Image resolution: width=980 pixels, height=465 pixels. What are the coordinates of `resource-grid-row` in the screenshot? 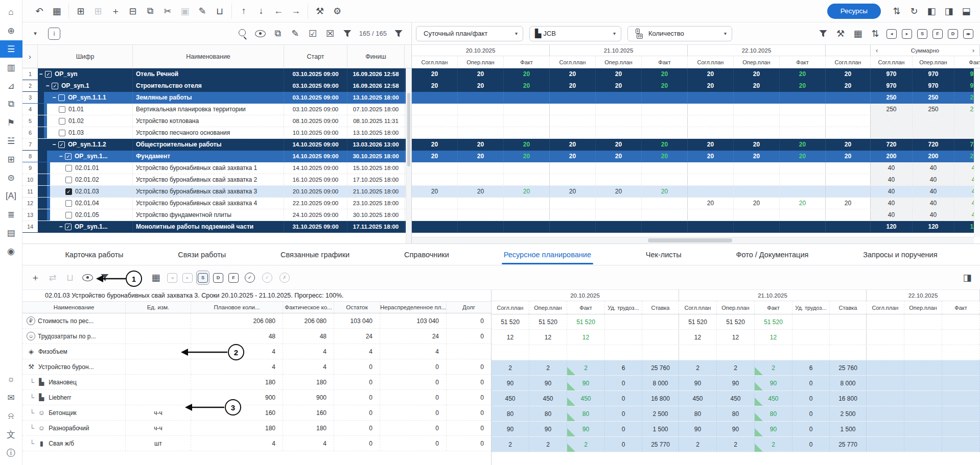 It's located at (736, 353).